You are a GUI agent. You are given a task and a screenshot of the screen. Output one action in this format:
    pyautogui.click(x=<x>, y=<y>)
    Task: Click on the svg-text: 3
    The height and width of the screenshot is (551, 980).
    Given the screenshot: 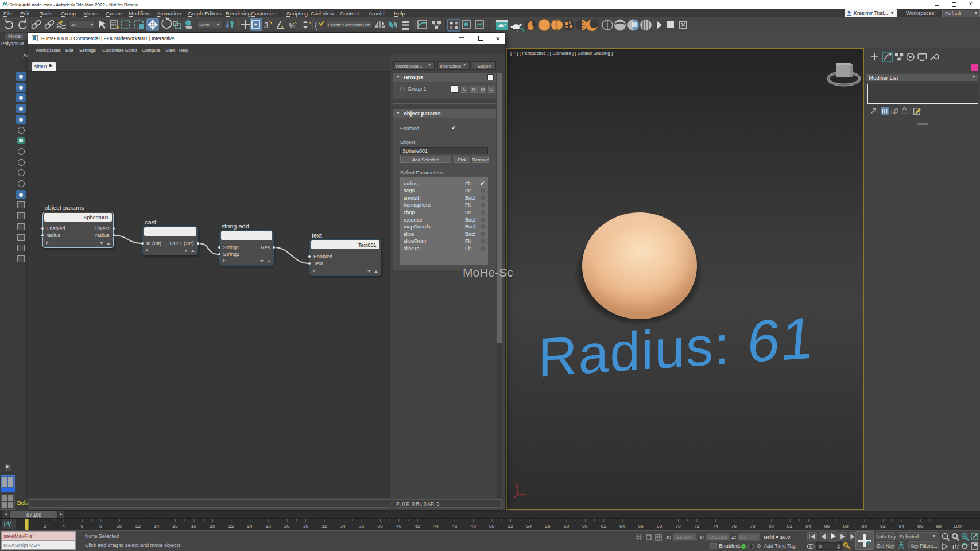 What is the action you would take?
    pyautogui.click(x=266, y=25)
    